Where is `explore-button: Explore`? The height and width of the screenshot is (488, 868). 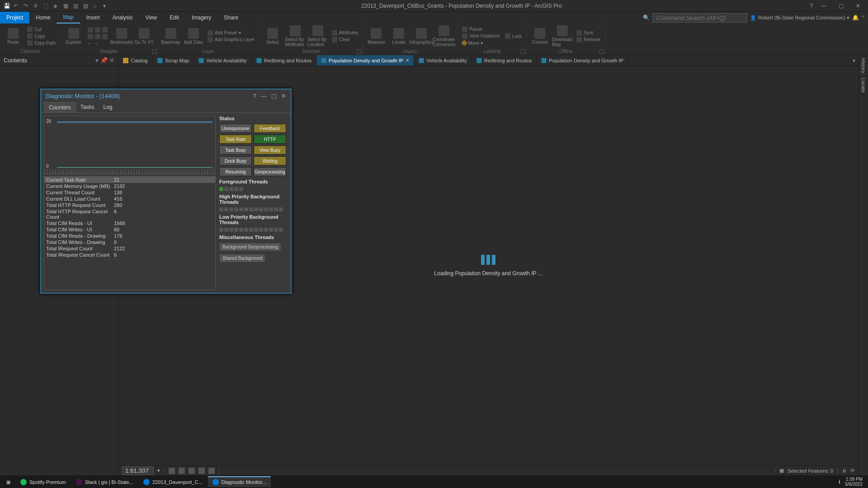 explore-button: Explore is located at coordinates (74, 36).